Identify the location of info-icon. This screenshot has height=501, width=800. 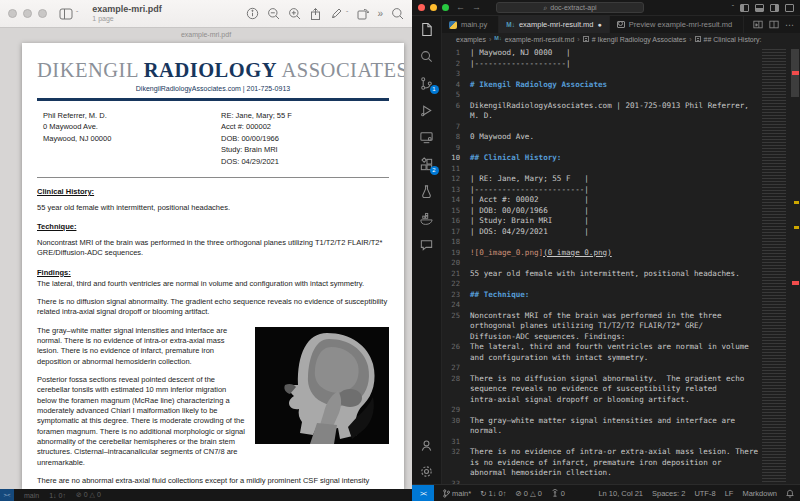
(252, 14).